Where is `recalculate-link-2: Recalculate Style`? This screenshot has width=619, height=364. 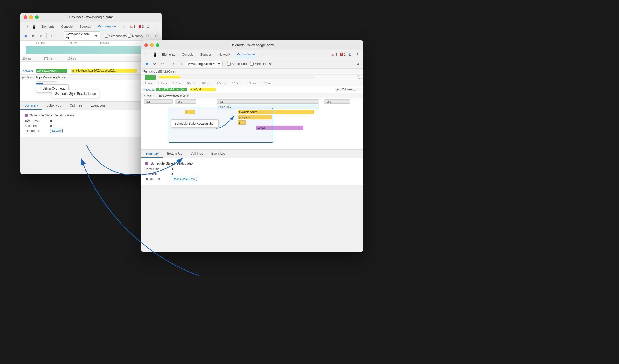
recalculate-link-2: Recalculate Style is located at coordinates (184, 179).